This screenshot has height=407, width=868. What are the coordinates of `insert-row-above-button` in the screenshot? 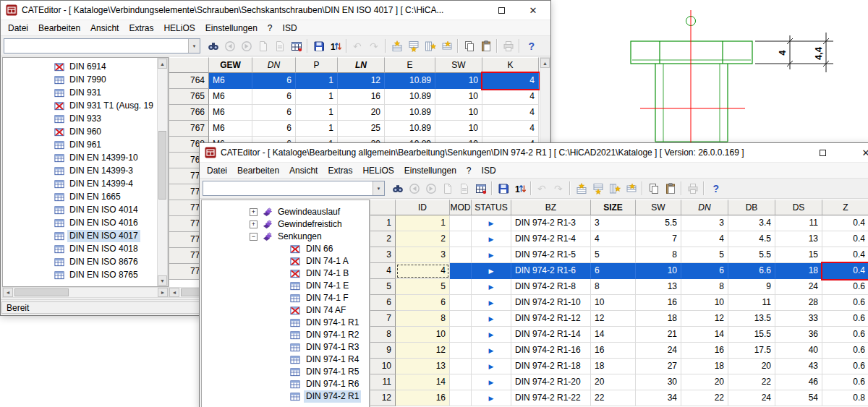 It's located at (582, 189).